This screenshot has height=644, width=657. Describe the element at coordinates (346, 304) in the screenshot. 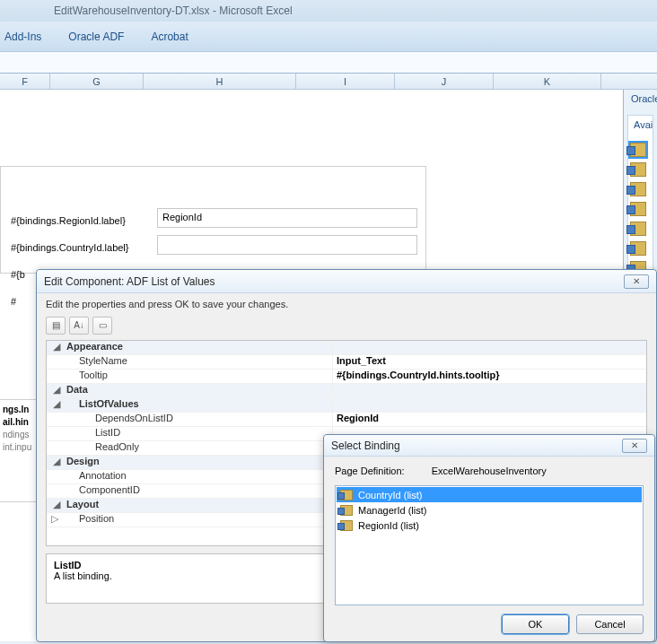

I see `edit-dialog-message: Edit the properties and press OK to save…` at that location.